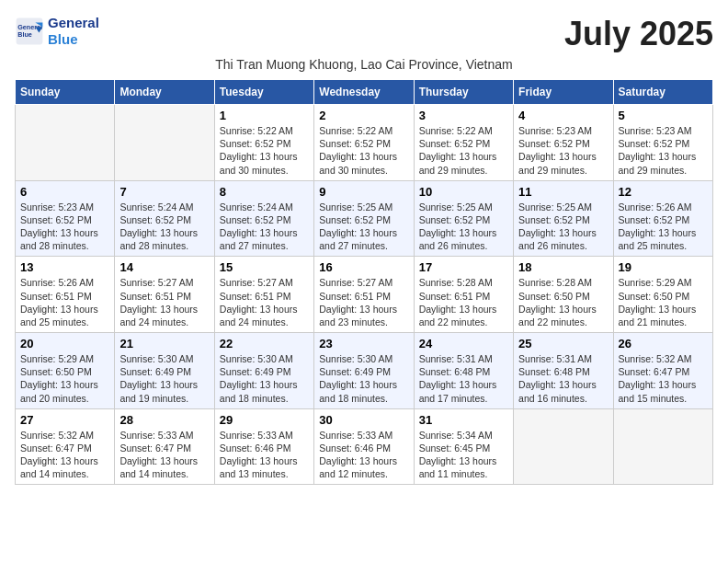 The image size is (728, 563). What do you see at coordinates (364, 219) in the screenshot?
I see `calendar-cell: 9Sunrise: 5:25 AMSunset: 6:52 PMDaylight…` at bounding box center [364, 219].